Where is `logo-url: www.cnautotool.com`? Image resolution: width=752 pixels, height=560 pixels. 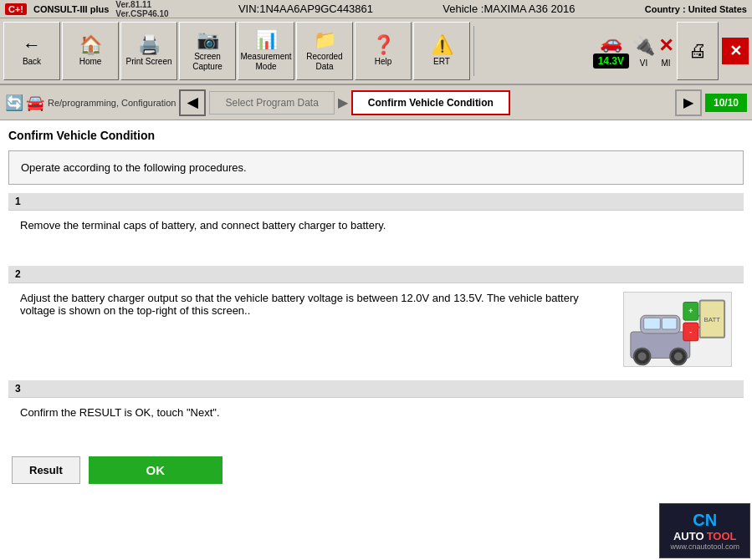
logo-url: www.cnautotool.com is located at coordinates (704, 547).